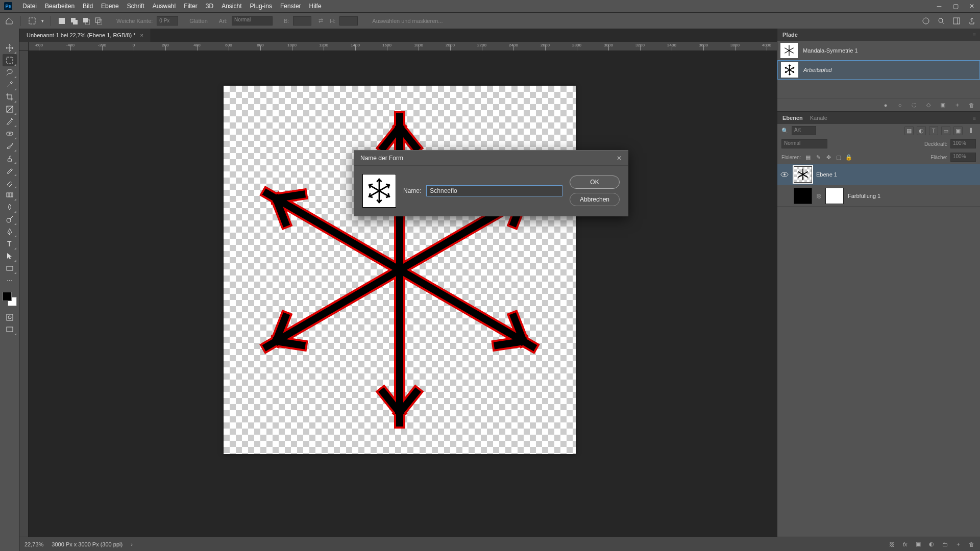 This screenshot has height=551, width=980. What do you see at coordinates (10, 330) in the screenshot?
I see `screen-mode-icon` at bounding box center [10, 330].